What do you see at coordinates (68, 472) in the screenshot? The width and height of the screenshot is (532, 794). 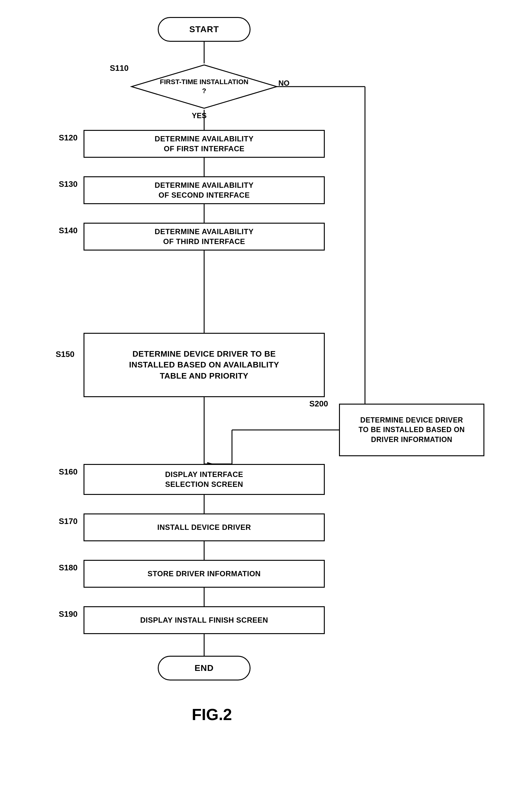 I see `s160-label: S160` at bounding box center [68, 472].